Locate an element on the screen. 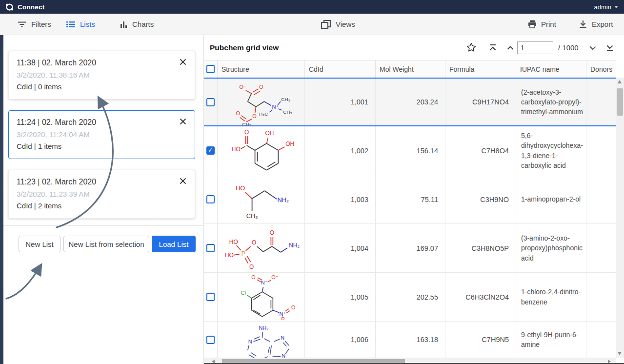 Image resolution: width=624 pixels, height=364 pixels. list-card-timestamp: 3/2/2020, 11:23:39 AM is located at coordinates (101, 194).